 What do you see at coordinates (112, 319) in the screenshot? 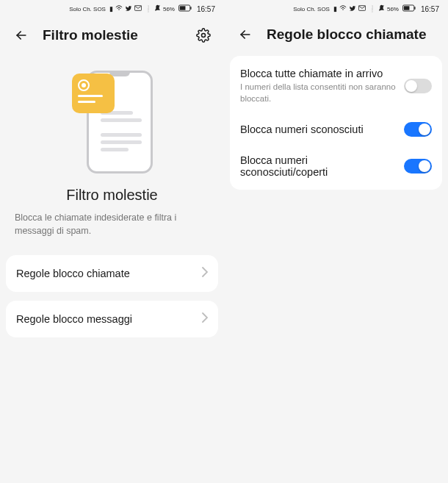
I see `rules-message-item: Regole blocco messaggi` at bounding box center [112, 319].